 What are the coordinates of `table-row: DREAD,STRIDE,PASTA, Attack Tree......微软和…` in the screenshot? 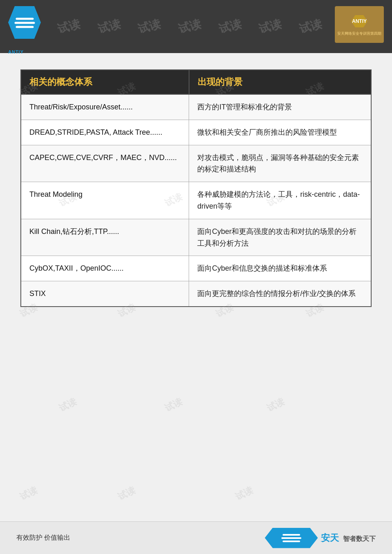 It's located at (196, 132).